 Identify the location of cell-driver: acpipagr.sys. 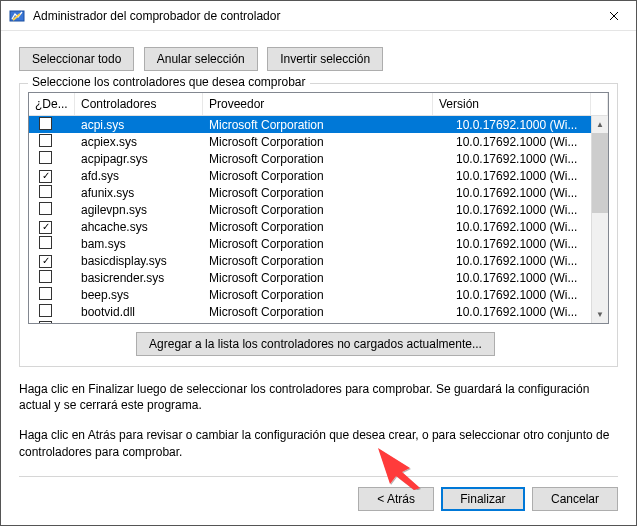
(139, 159).